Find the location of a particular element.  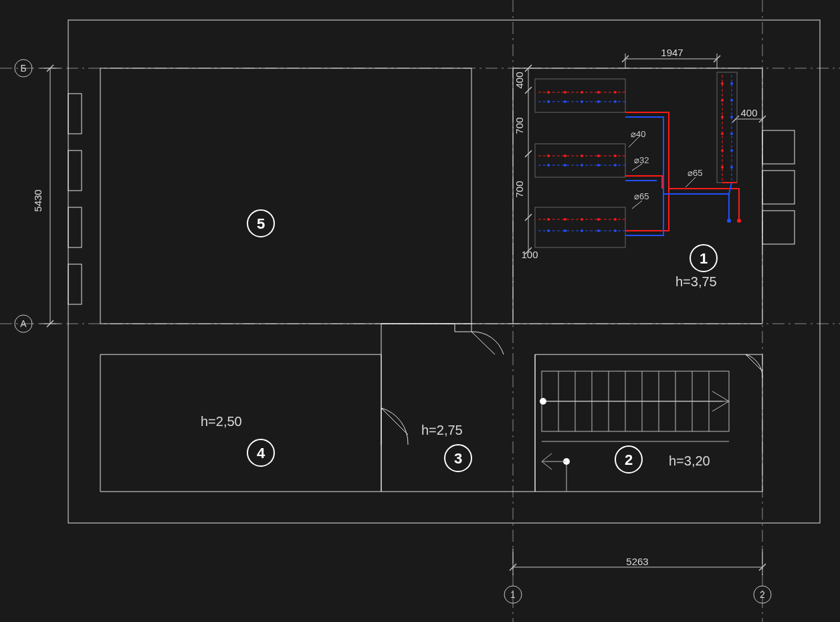

axis-label-a: А is located at coordinates (23, 324).